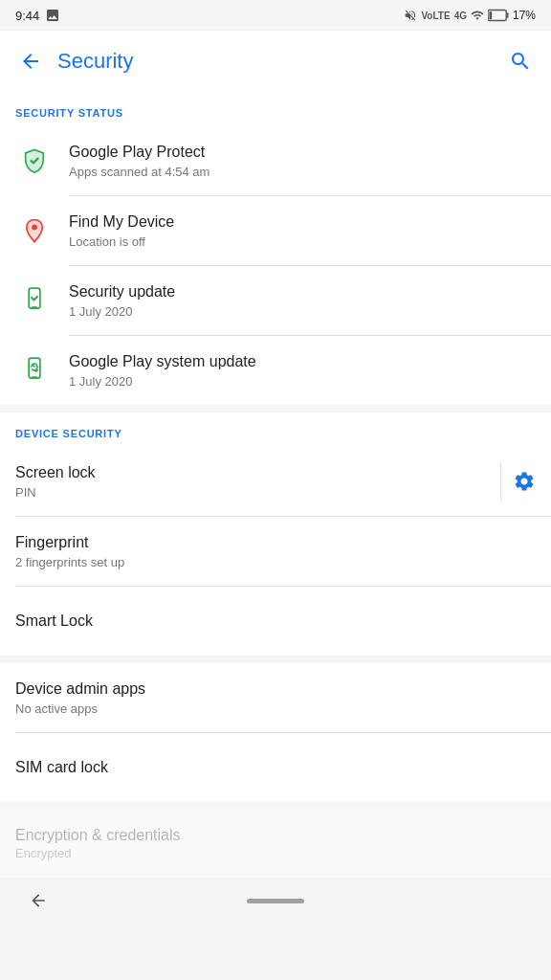 The image size is (551, 980). Describe the element at coordinates (435, 15) in the screenshot. I see `volte-indicator: VoLTE` at that location.